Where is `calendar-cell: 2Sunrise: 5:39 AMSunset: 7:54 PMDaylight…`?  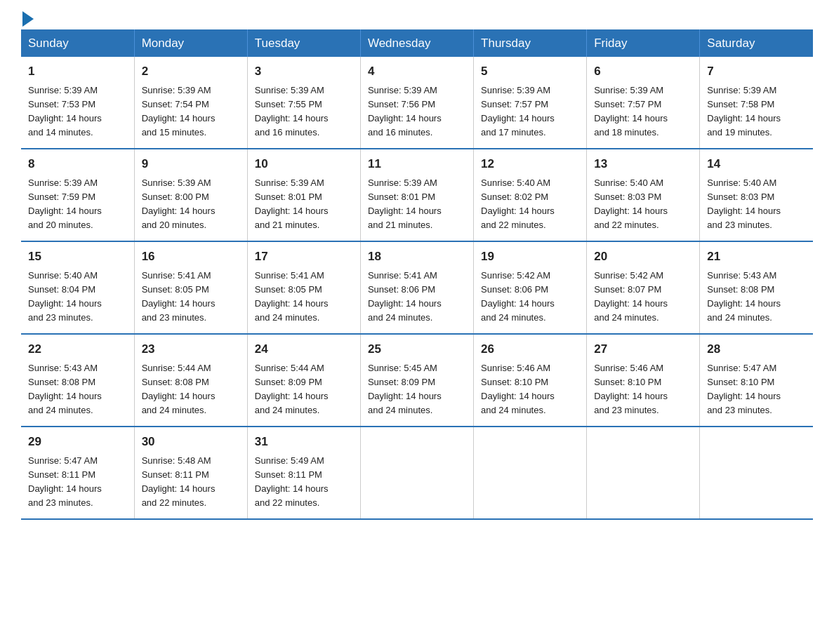 calendar-cell: 2Sunrise: 5:39 AMSunset: 7:54 PMDaylight… is located at coordinates (191, 102).